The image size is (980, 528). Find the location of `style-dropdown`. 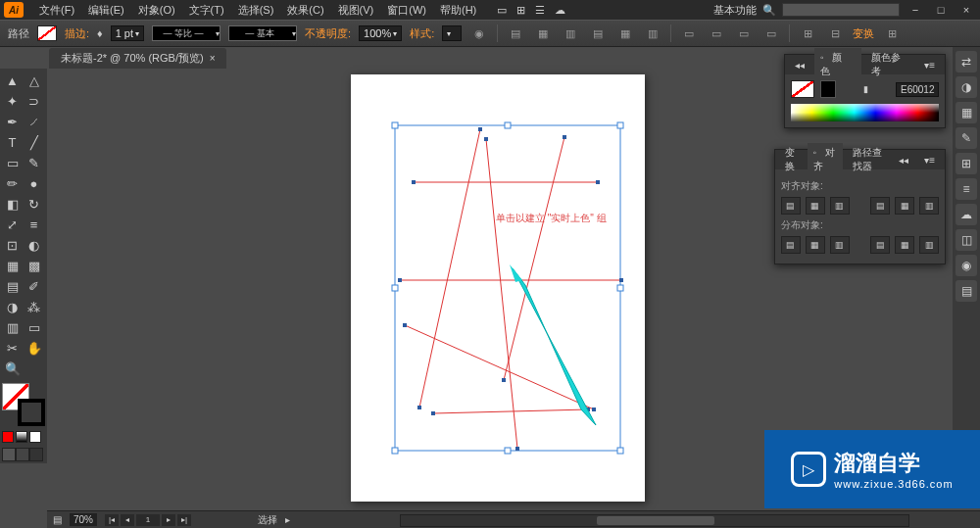

style-dropdown is located at coordinates (452, 33).